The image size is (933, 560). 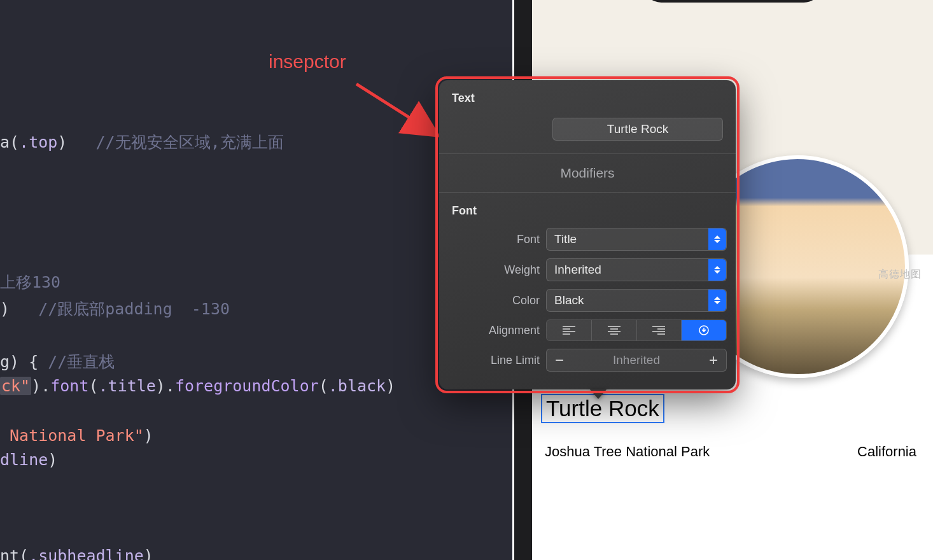 What do you see at coordinates (559, 360) in the screenshot?
I see `stepper-minus-button: −` at bounding box center [559, 360].